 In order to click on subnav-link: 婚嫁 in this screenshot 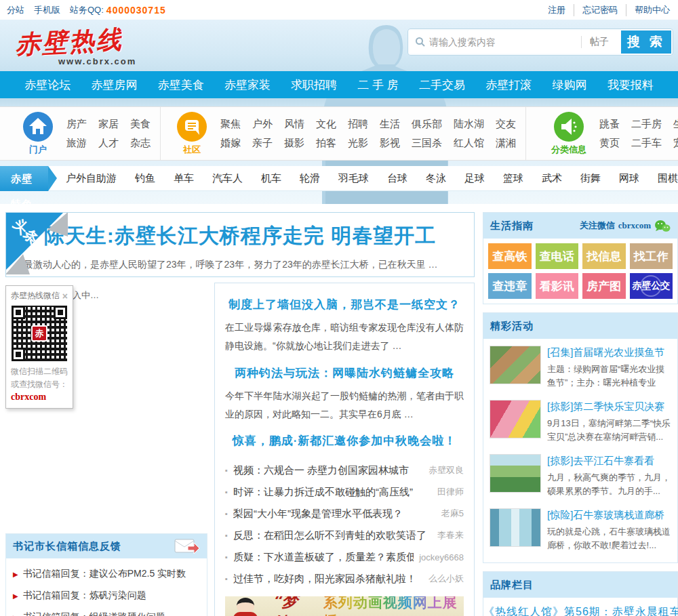, I will do `click(231, 143)`.